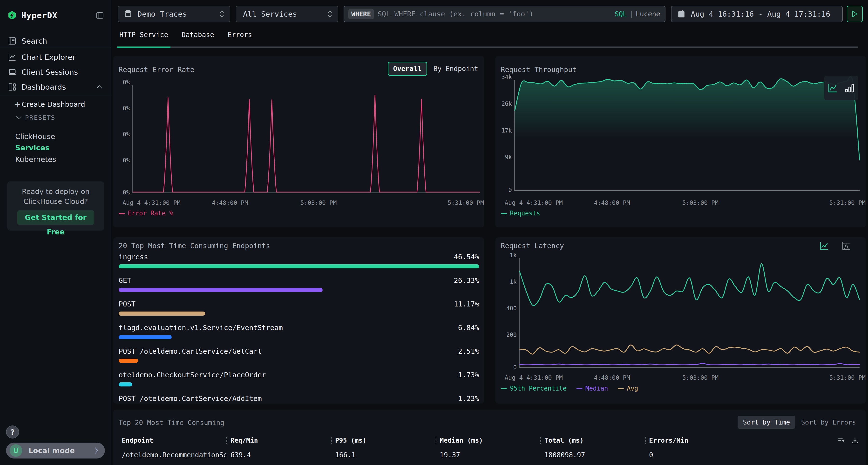  Describe the element at coordinates (55, 118) in the screenshot. I see `presets-toggle: PRESETS` at that location.